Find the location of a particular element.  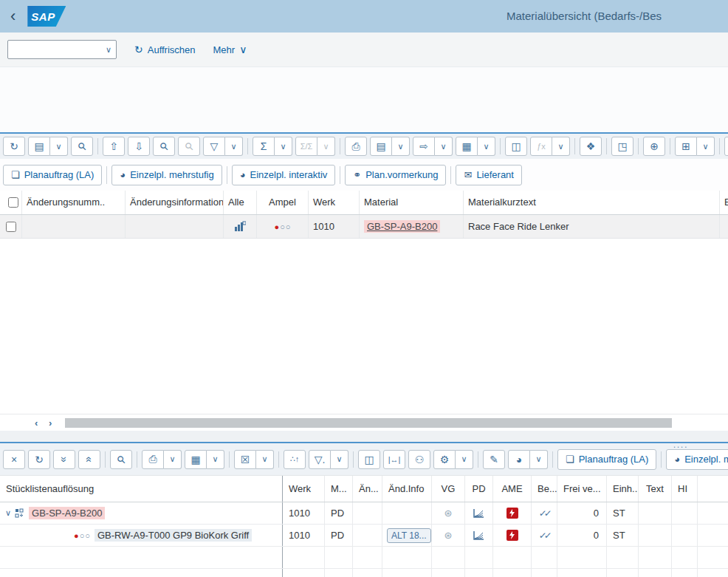

export-icon: ⇨ is located at coordinates (424, 146).